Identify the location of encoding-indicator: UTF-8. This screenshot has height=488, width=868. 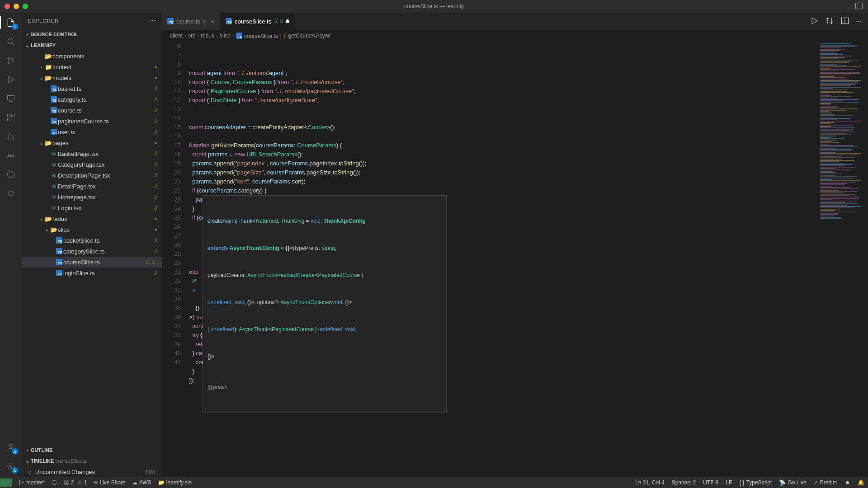
(711, 483).